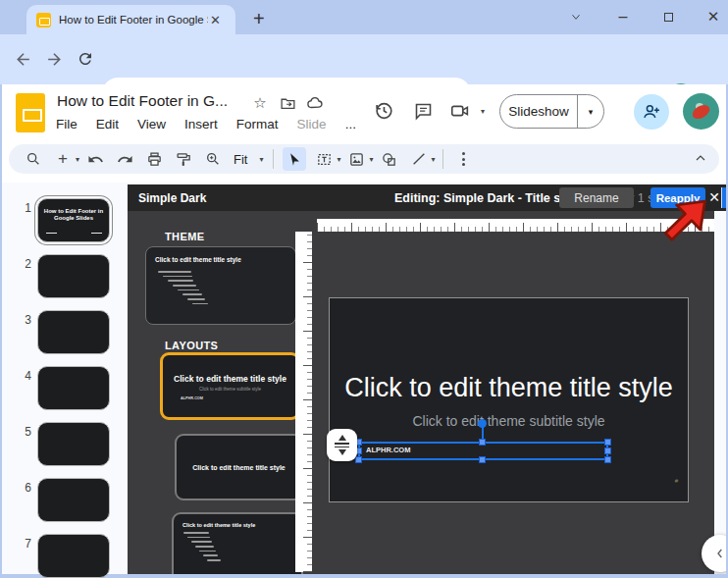 This screenshot has width=728, height=578. Describe the element at coordinates (342, 452) in the screenshot. I see `step-down-icon` at that location.